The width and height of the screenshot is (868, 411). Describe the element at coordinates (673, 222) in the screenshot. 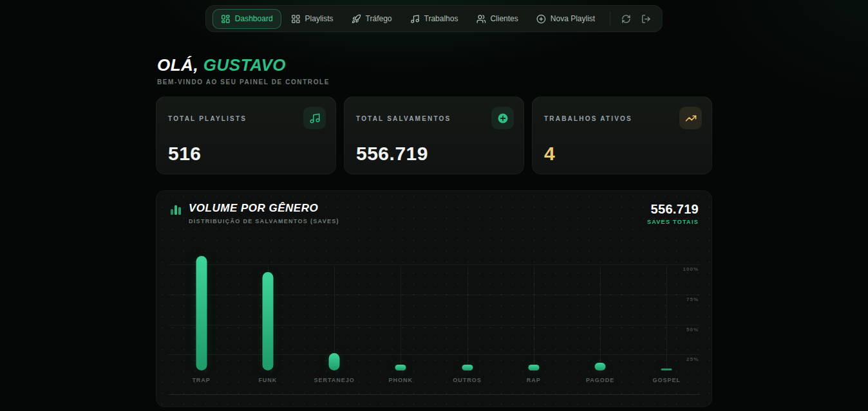

I see `chart-total-label: SAVES TOTAIS` at that location.